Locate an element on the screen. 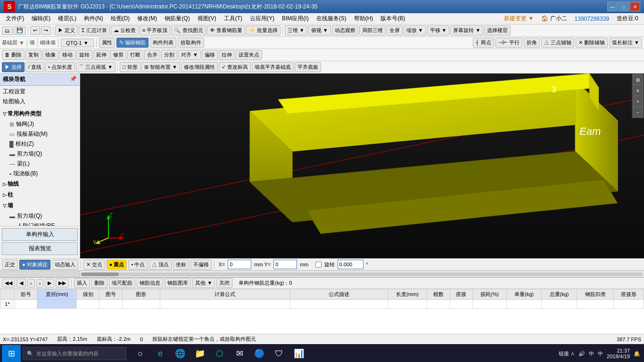  local-3d-btn: 局部三维 is located at coordinates (372, 30).